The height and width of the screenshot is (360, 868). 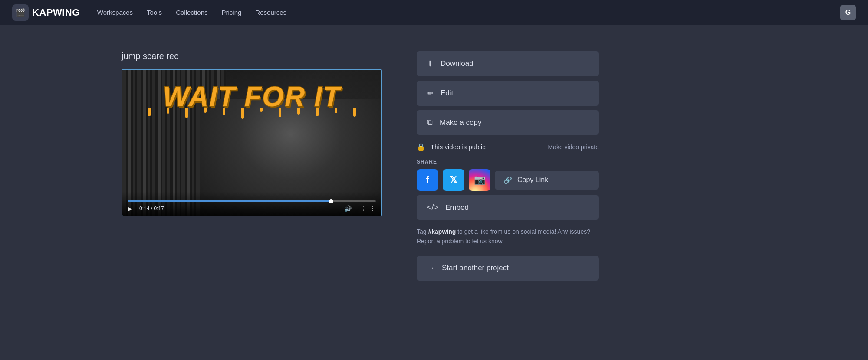 I want to click on controls-row: ▶ 0:14 / 0:17 🔊 ⛶ ⋮, so click(x=252, y=209).